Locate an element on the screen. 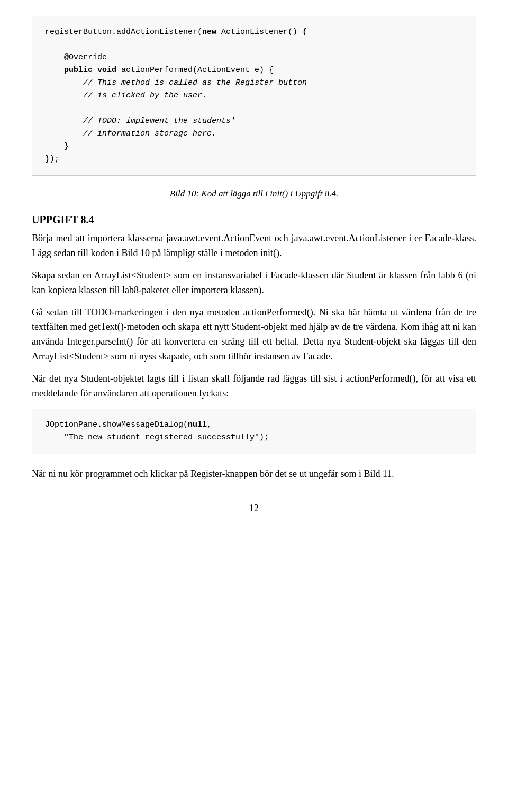  last-paragraph: När ni nu kör programmet och klickar på … is located at coordinates (254, 474).